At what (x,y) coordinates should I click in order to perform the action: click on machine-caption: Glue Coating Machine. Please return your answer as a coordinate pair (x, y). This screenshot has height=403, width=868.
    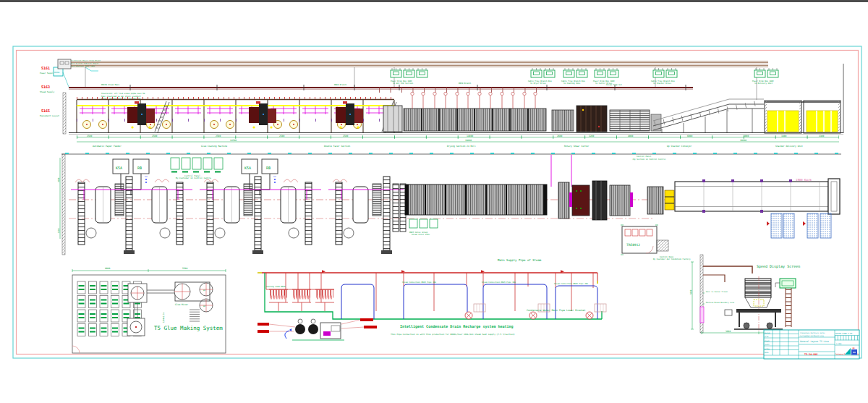
    Looking at the image, I should click on (214, 146).